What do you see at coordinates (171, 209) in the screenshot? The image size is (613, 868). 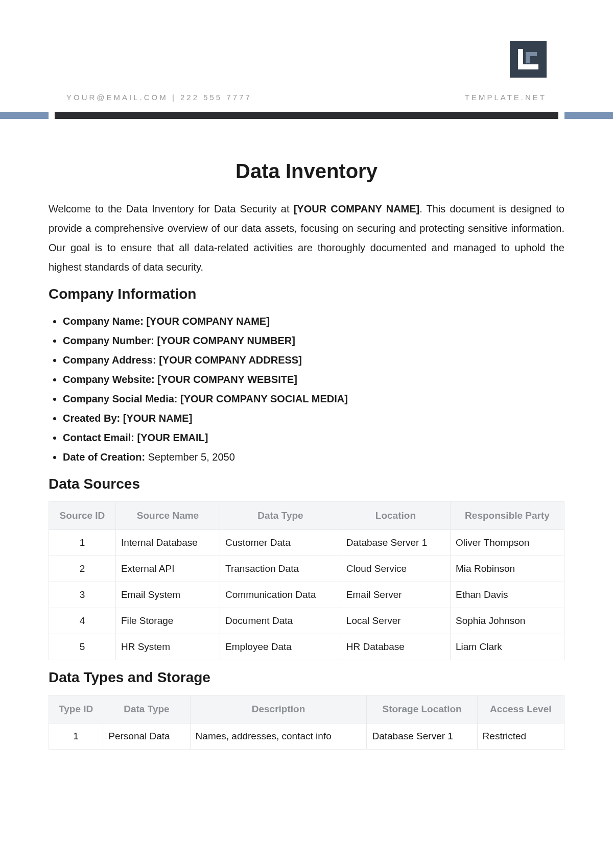 I see `intro-before: Welcome to the Data Inventory for Data S…` at bounding box center [171, 209].